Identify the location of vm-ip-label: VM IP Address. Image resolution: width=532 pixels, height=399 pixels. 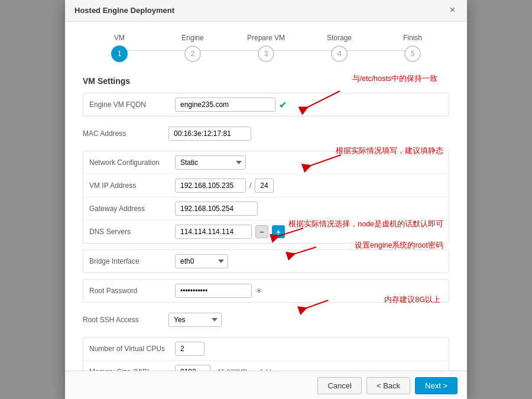
(132, 186).